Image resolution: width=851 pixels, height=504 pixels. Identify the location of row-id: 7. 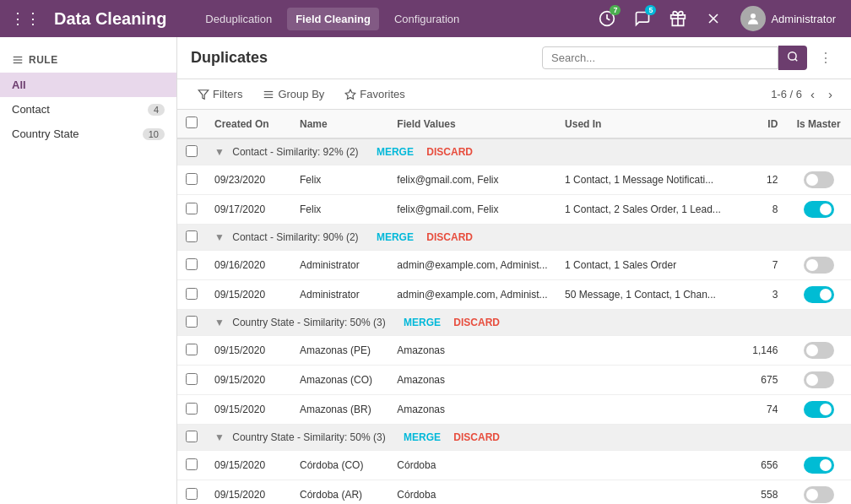
(762, 265).